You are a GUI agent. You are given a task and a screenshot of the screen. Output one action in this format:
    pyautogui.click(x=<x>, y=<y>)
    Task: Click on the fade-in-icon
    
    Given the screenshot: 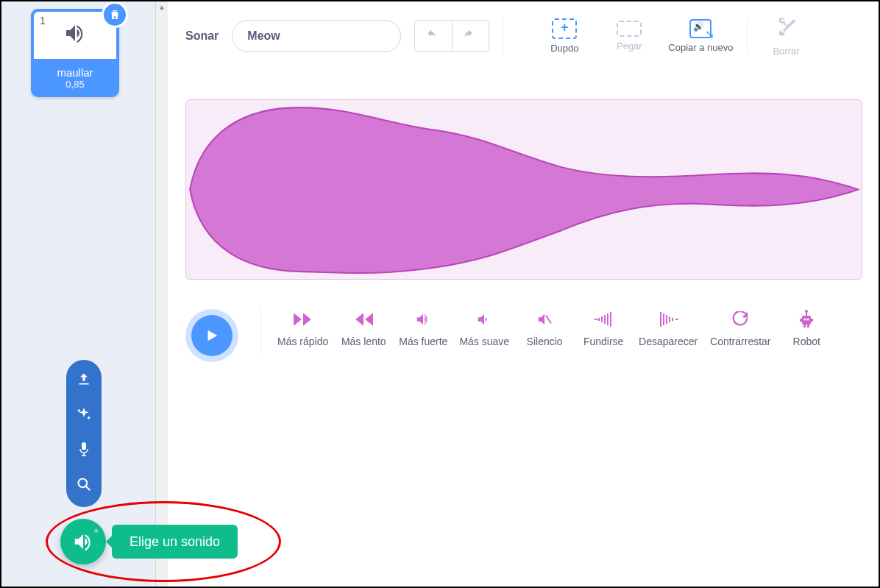 What is the action you would take?
    pyautogui.click(x=603, y=319)
    